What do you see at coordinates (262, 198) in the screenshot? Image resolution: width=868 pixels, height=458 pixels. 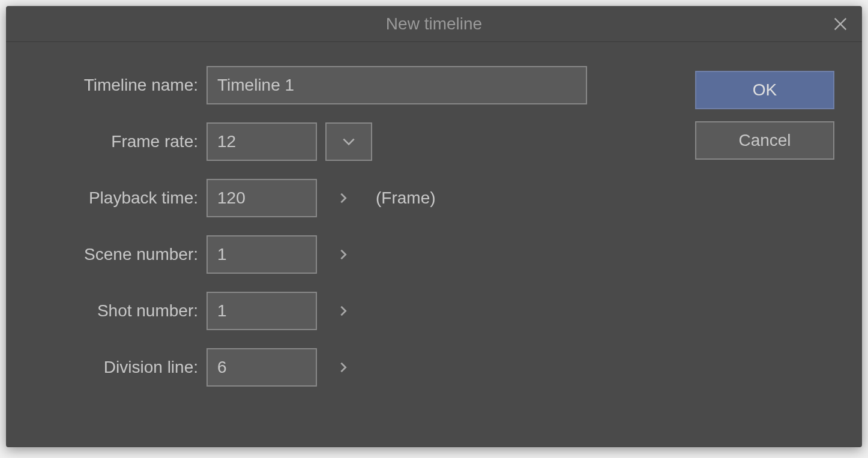 I see `playback-time-input` at bounding box center [262, 198].